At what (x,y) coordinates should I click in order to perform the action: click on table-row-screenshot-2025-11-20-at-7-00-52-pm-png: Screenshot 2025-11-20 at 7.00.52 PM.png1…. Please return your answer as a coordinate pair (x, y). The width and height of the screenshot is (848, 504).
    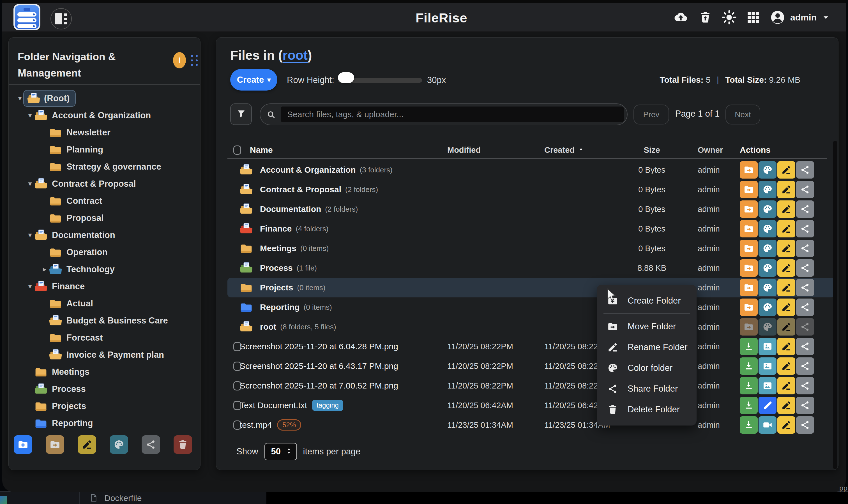
    Looking at the image, I should click on (529, 386).